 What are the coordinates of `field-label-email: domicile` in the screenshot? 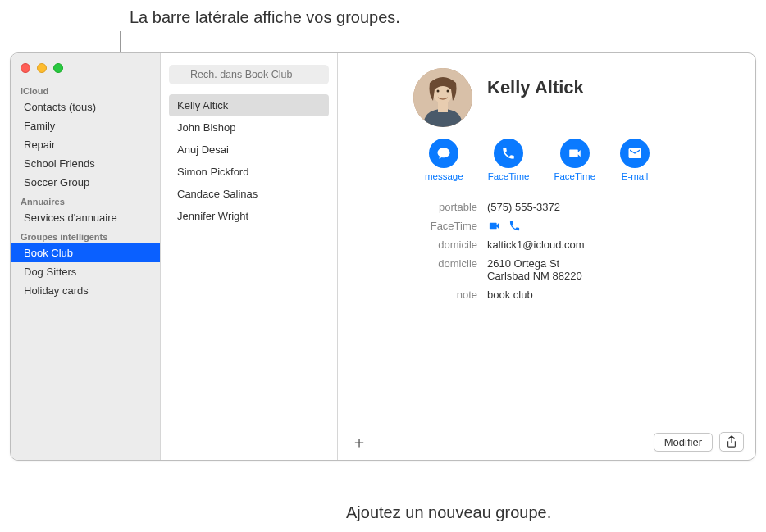 It's located at (417, 244).